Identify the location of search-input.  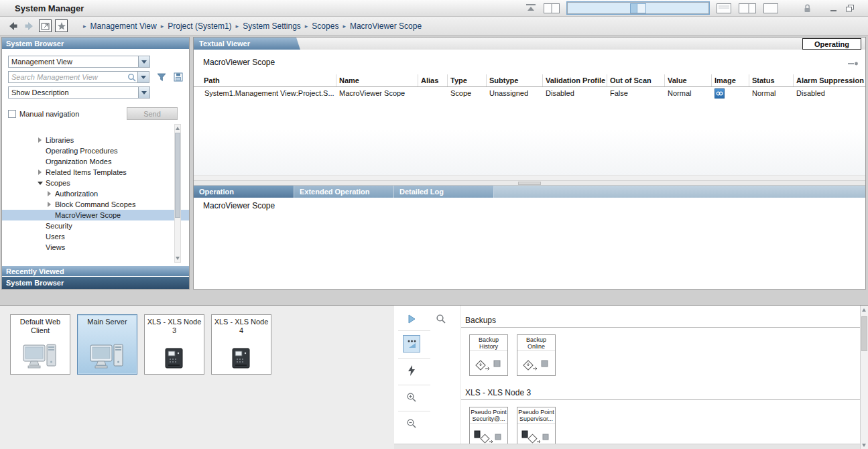
(67, 77).